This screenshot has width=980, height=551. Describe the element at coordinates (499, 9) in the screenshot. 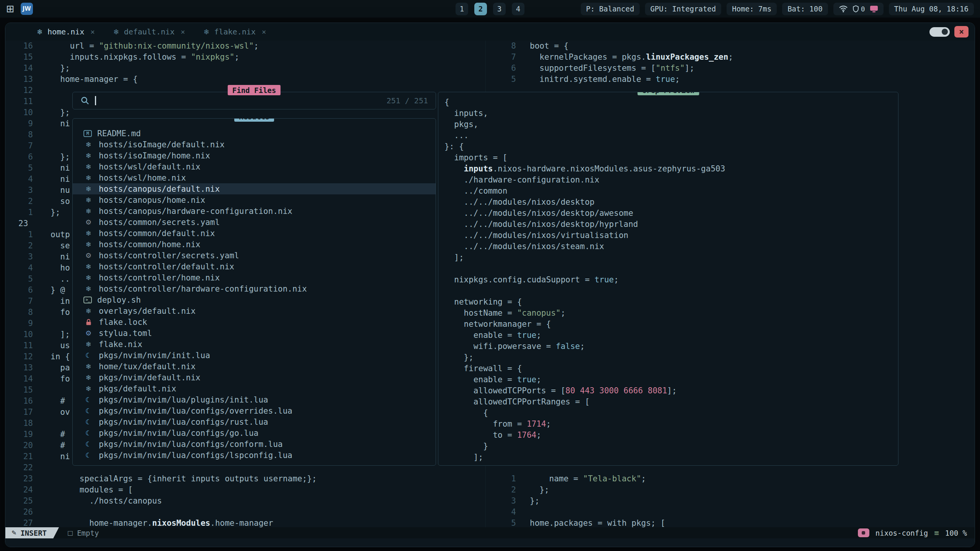

I see `workspace-button-3: 3` at that location.